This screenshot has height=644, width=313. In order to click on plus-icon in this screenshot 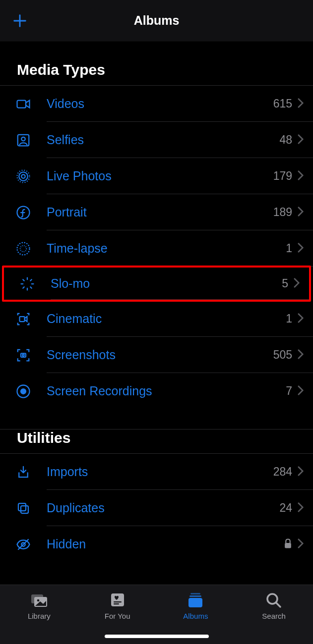, I will do `click(20, 21)`.